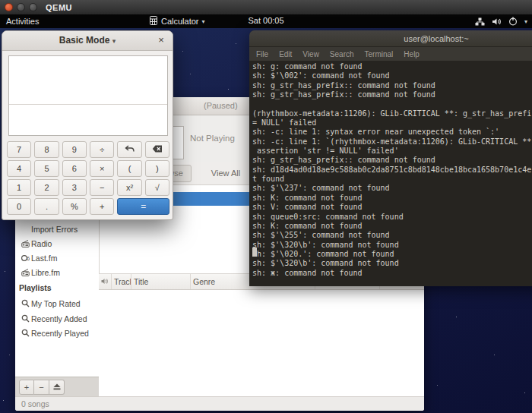 The width and height of the screenshot is (532, 413). What do you see at coordinates (102, 169) in the screenshot?
I see `key-multiply: ×` at bounding box center [102, 169].